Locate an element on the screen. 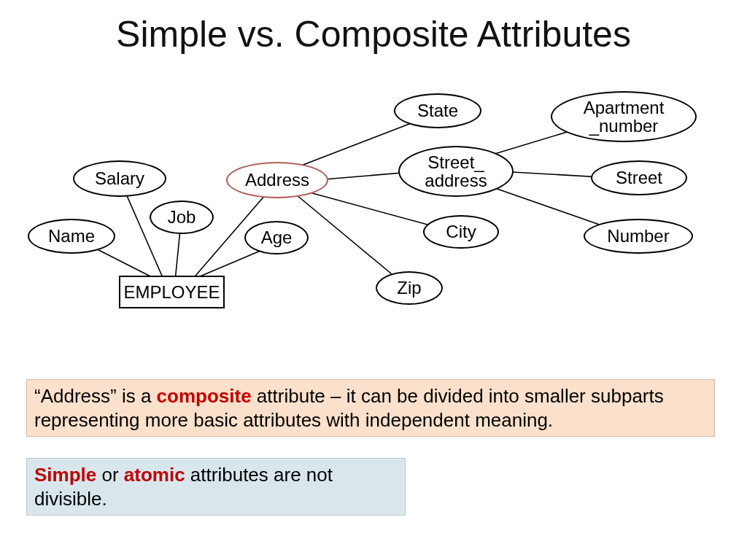  attr-street: Street is located at coordinates (639, 178).